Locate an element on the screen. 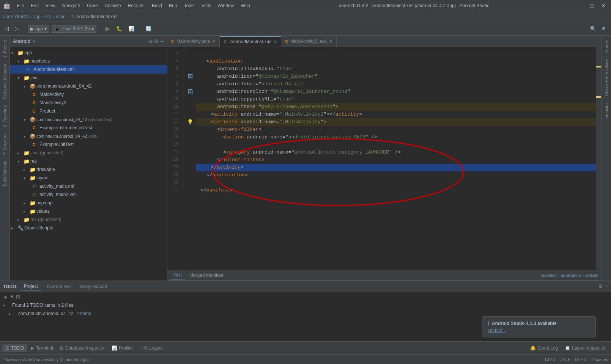 The image size is (611, 364). todo-tab-project: Project is located at coordinates (30, 287).